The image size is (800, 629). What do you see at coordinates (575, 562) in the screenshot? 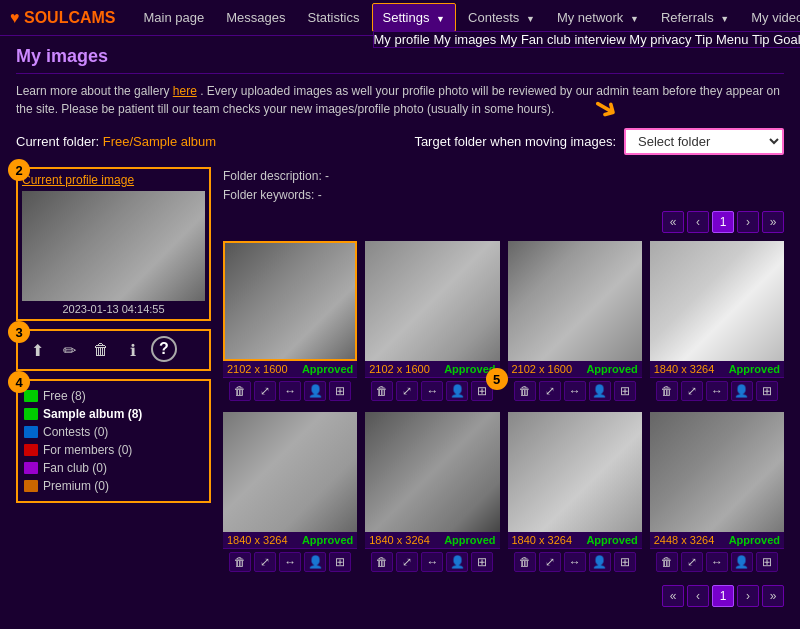
I see `img-move-7: ↔` at bounding box center [575, 562].